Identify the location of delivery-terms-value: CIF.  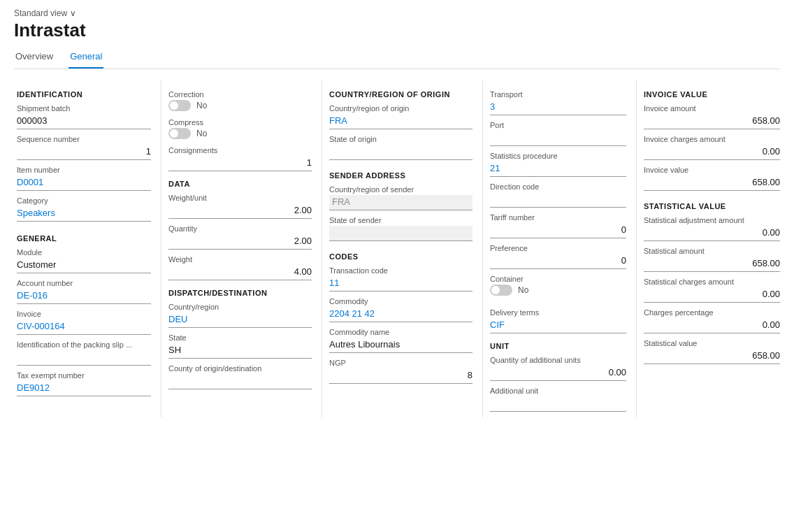
(558, 326).